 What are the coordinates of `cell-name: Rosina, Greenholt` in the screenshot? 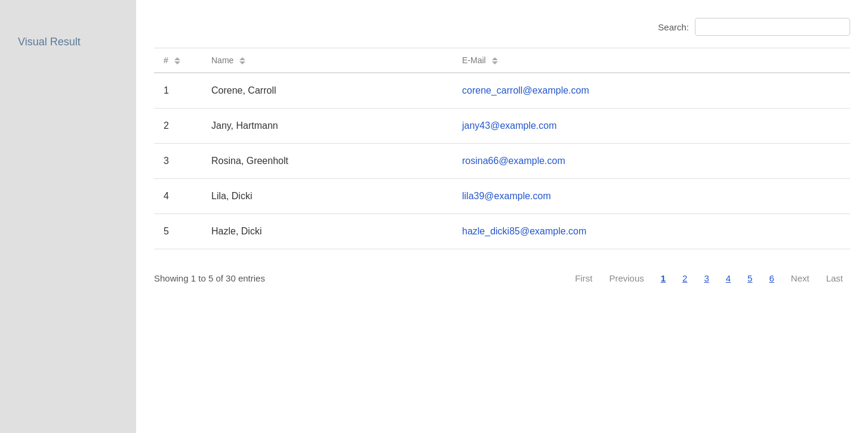 It's located at (327, 161).